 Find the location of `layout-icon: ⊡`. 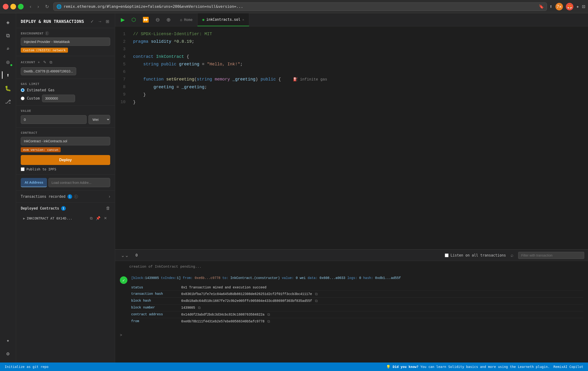

layout-icon: ⊡ is located at coordinates (584, 6).